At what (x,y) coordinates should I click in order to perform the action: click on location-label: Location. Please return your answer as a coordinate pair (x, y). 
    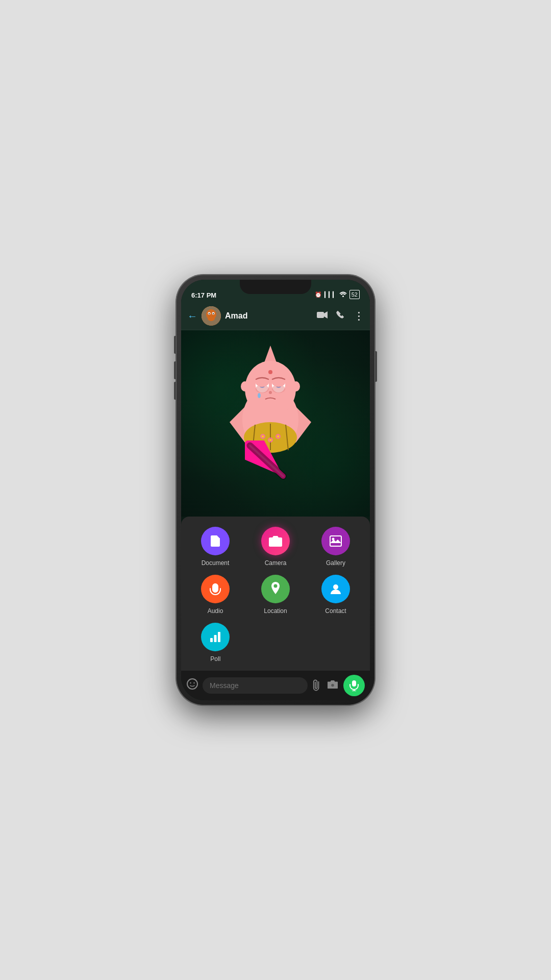
    Looking at the image, I should click on (276, 611).